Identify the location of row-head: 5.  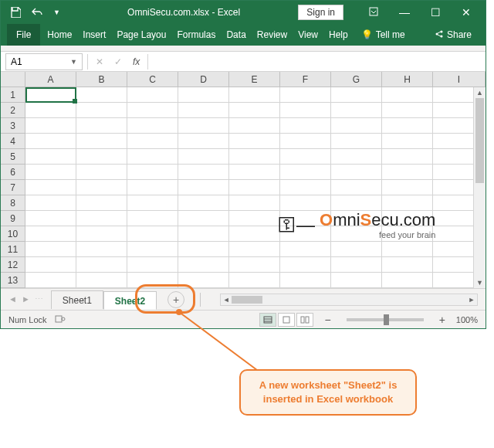
(13, 157).